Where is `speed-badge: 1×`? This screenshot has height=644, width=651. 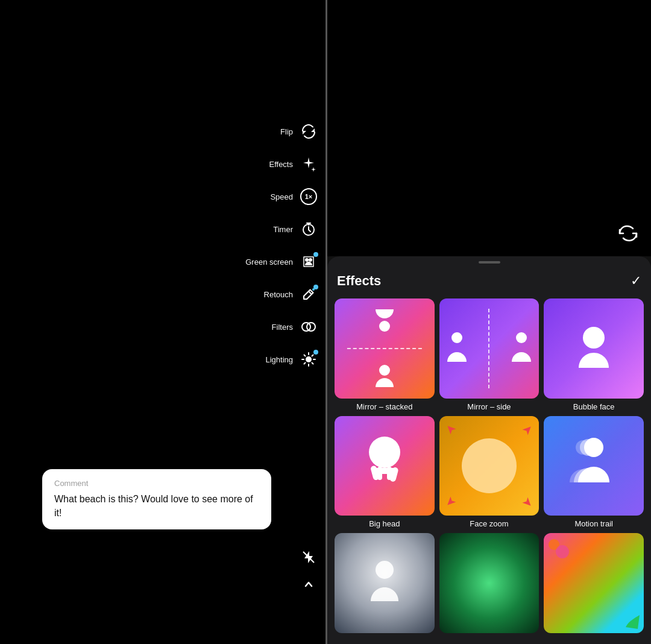 speed-badge: 1× is located at coordinates (309, 197).